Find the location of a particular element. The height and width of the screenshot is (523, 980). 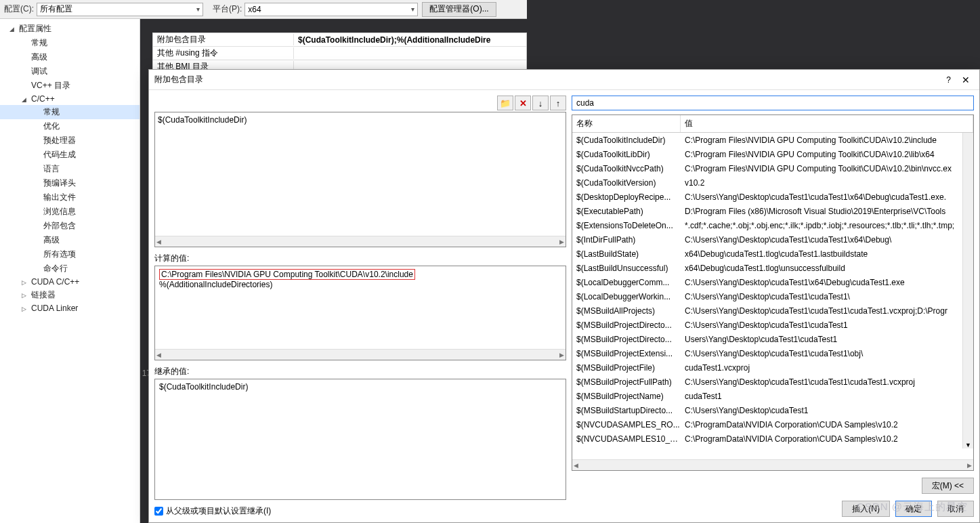

tree-cpp: ◢C/C++ is located at coordinates (70, 99).